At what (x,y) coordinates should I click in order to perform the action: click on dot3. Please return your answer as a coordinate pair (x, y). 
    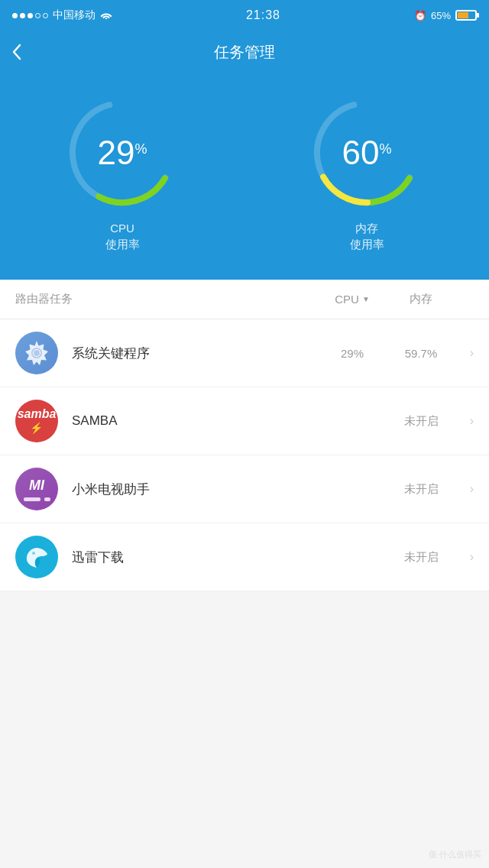
    Looking at the image, I should click on (31, 15).